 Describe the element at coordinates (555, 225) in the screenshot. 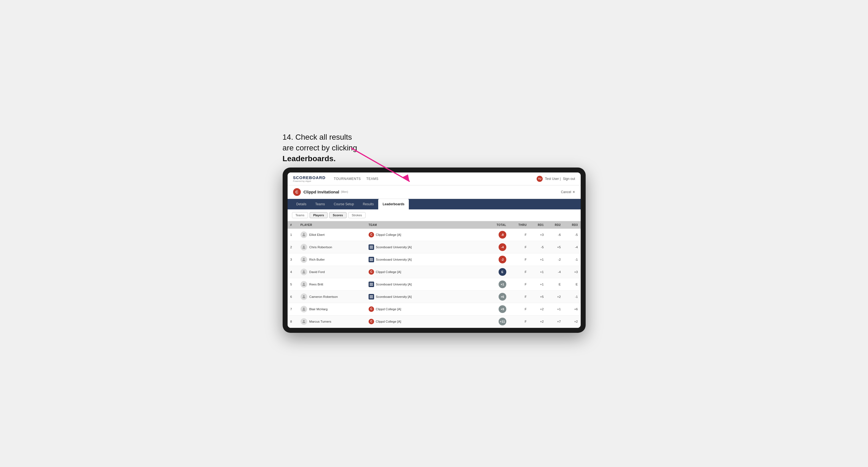

I see `col-header-rd2: RD2` at that location.